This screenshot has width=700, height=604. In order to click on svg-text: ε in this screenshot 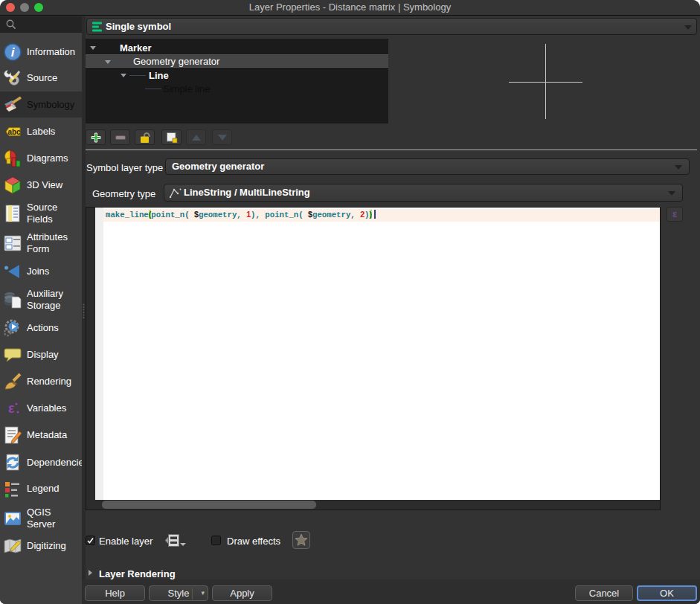, I will do `click(12, 408)`.